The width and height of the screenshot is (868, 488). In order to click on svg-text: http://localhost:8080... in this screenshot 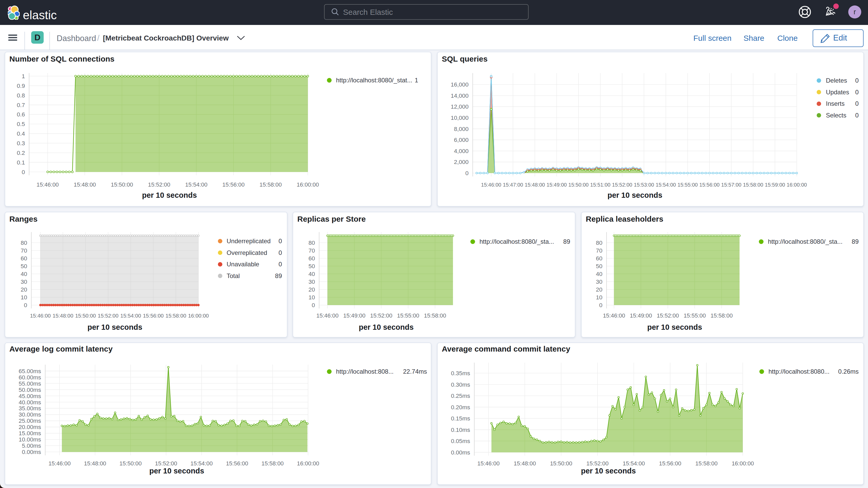, I will do `click(799, 371)`.